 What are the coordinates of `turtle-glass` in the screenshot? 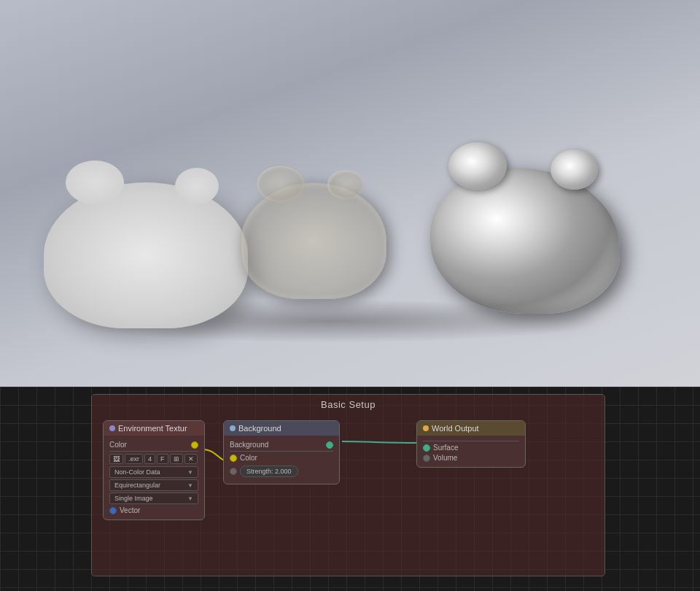 It's located at (314, 241).